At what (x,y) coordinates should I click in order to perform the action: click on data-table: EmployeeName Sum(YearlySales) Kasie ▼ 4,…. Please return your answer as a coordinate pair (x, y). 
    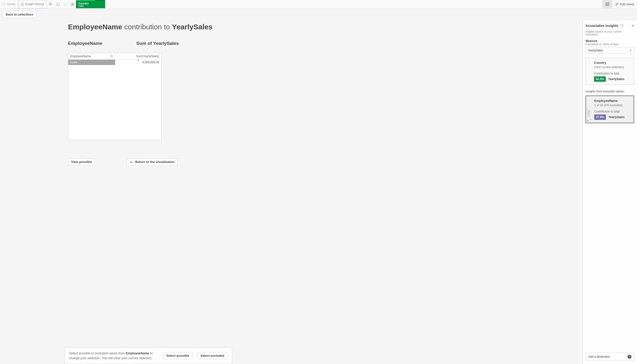
    Looking at the image, I should click on (115, 96).